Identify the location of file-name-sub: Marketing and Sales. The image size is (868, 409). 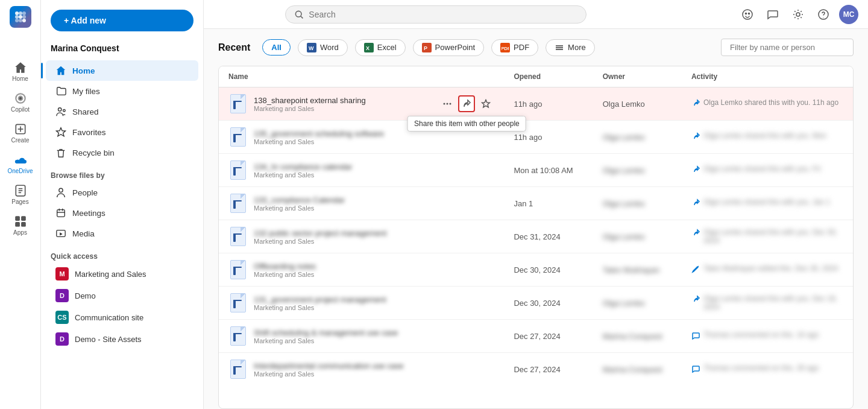
(344, 341).